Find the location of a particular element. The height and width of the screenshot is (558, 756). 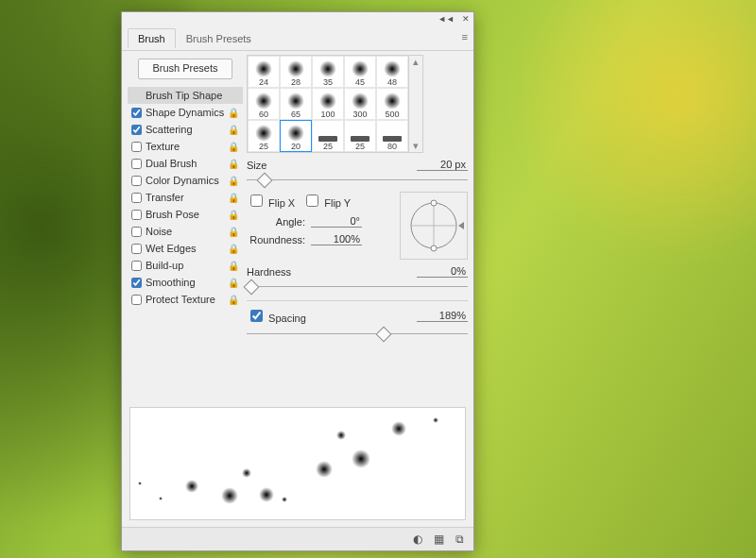

brush-tip-cell: 28 is located at coordinates (296, 72).